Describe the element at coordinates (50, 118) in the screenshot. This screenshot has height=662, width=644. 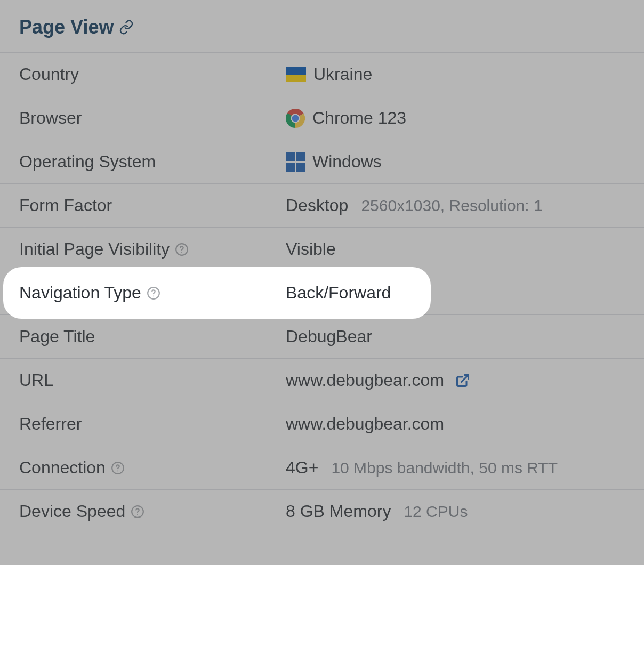
I see `browser-label-text: Browser` at that location.